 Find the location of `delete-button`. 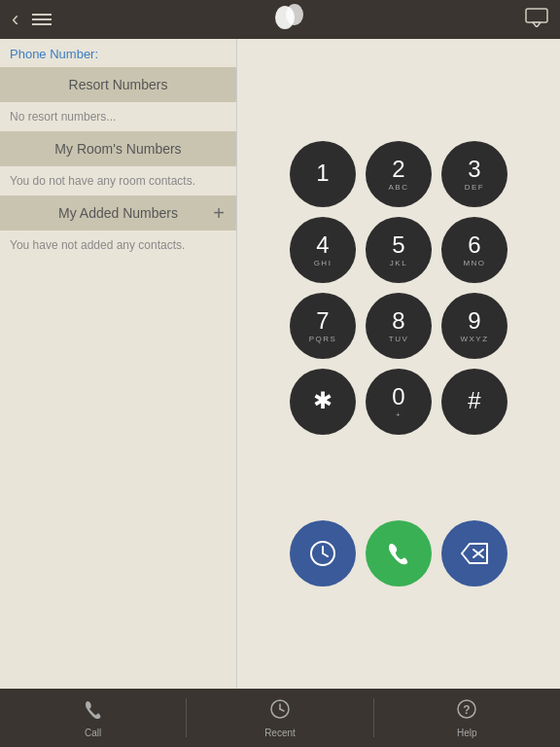

delete-button is located at coordinates (474, 553).